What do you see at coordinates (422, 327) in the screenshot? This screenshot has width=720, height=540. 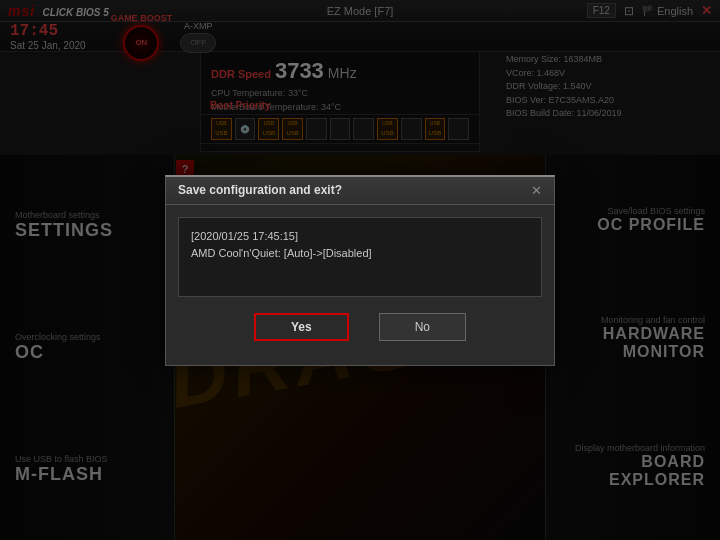 I see `no-button: No` at bounding box center [422, 327].